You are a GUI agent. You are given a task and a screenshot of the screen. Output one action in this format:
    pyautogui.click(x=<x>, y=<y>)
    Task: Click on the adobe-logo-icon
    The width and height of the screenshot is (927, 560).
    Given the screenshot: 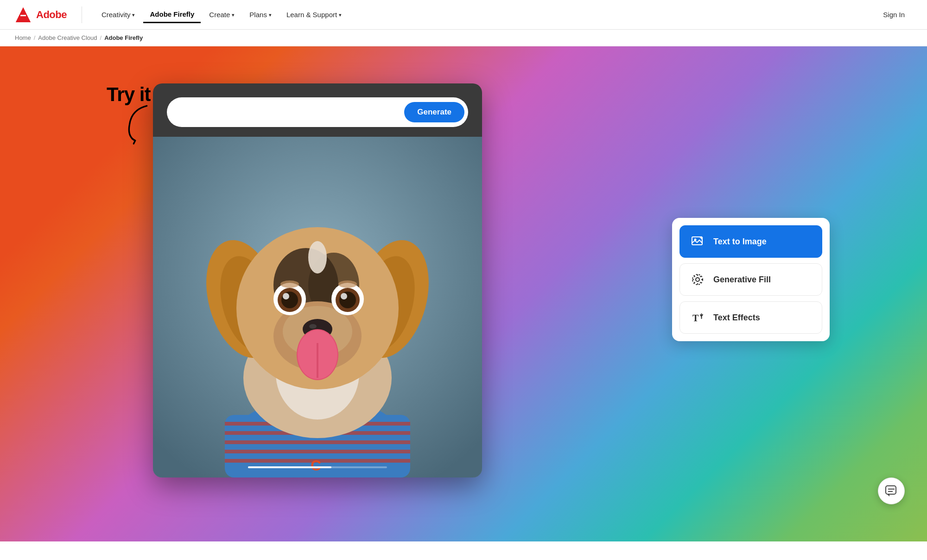 What is the action you would take?
    pyautogui.click(x=23, y=15)
    